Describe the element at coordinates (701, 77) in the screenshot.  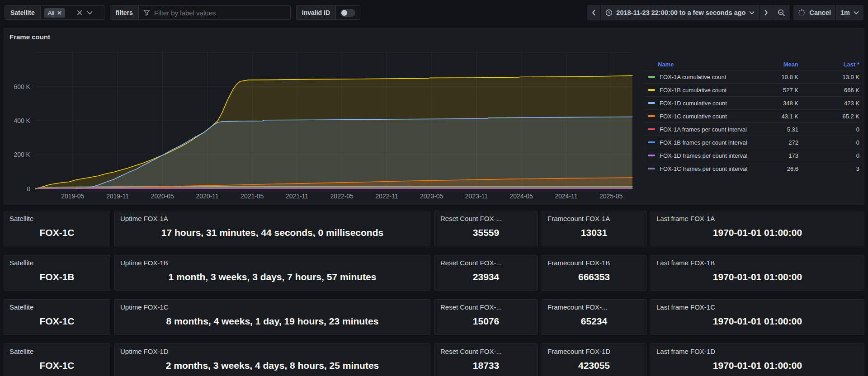
I see `legend-series: FOX-1A cumulative count` at that location.